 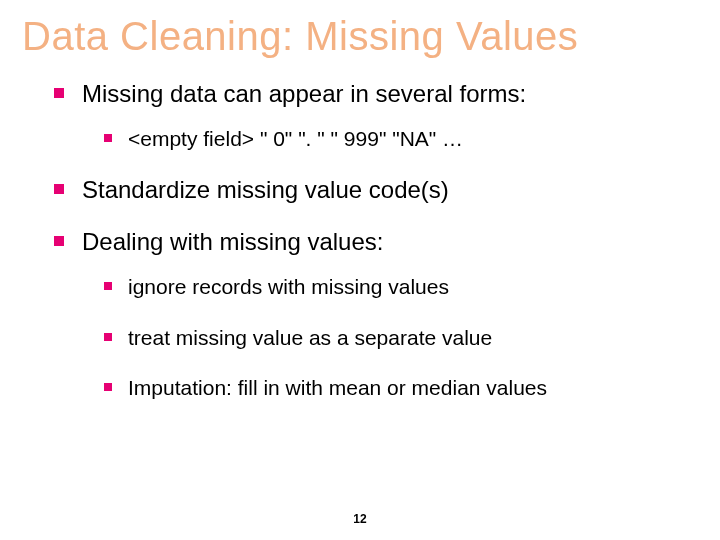 I want to click on bullet-item: Missing data can appear in several forms…, so click(x=369, y=116).